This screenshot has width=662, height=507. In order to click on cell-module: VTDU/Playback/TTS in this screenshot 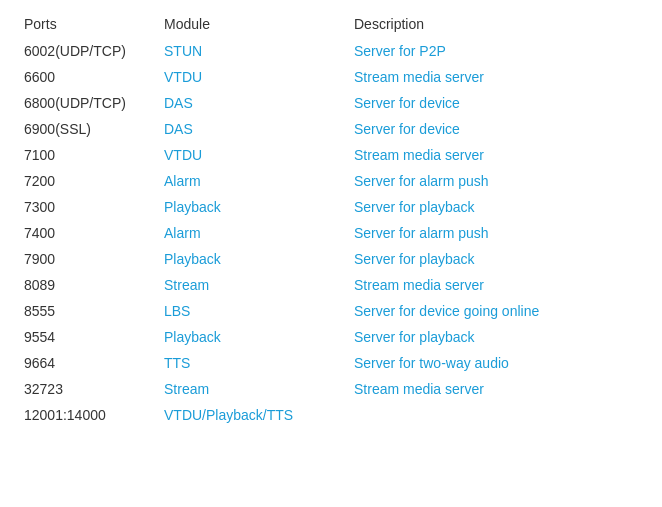, I will do `click(251, 415)`.